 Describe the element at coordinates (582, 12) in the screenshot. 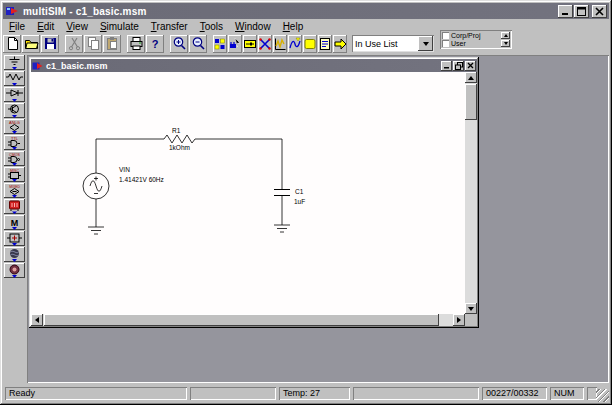

I see `maximize-button` at that location.